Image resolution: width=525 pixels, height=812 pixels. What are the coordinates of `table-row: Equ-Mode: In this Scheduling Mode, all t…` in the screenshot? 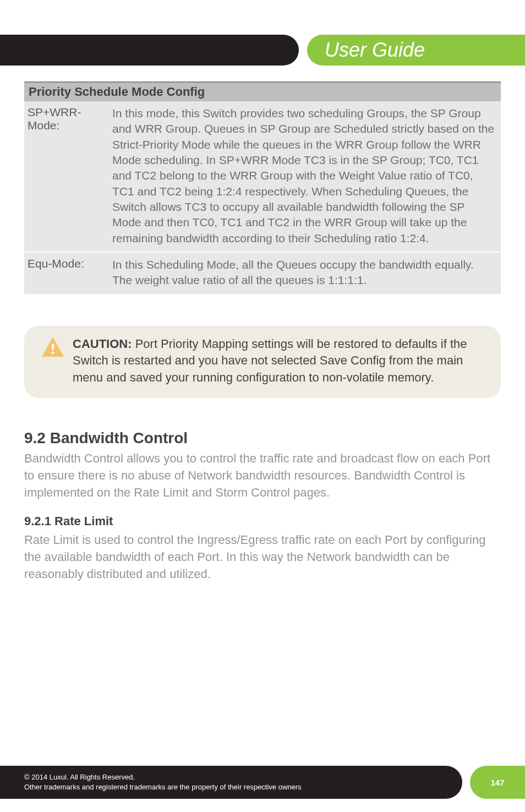 It's located at (262, 274).